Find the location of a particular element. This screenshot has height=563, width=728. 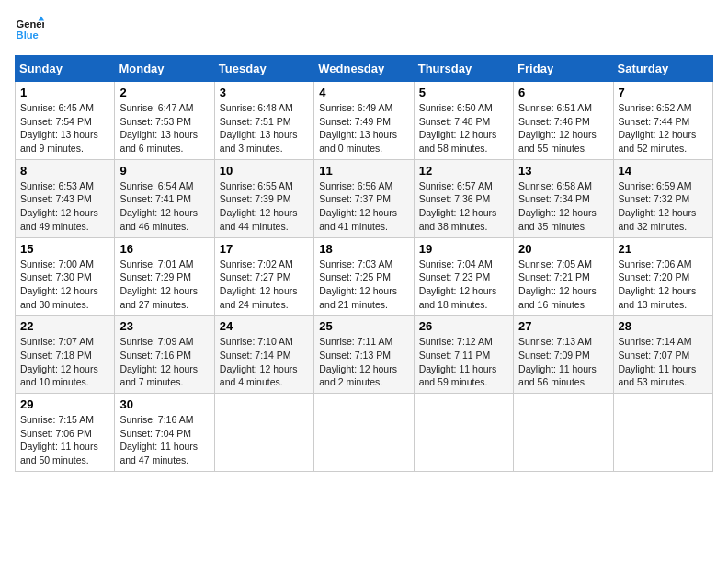

day-detail: Sunrise: 7:01 AMSunset: 7:29 PMDaylight:… is located at coordinates (164, 285).